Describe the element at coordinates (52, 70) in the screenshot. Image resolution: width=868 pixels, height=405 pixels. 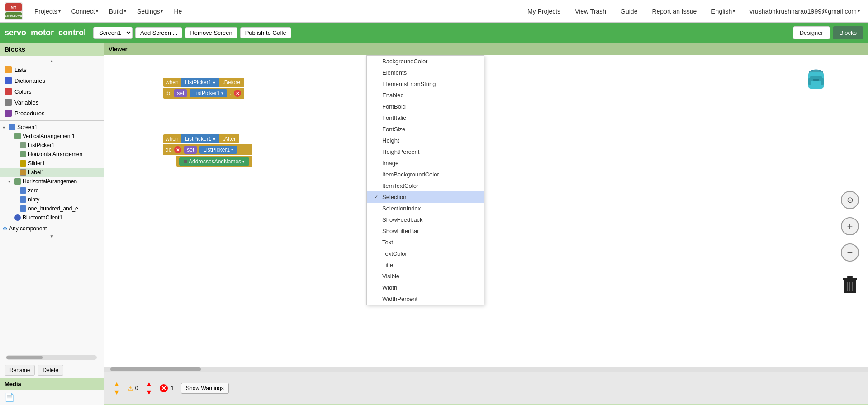
I see `sidebar-item-lists: Lists` at that location.